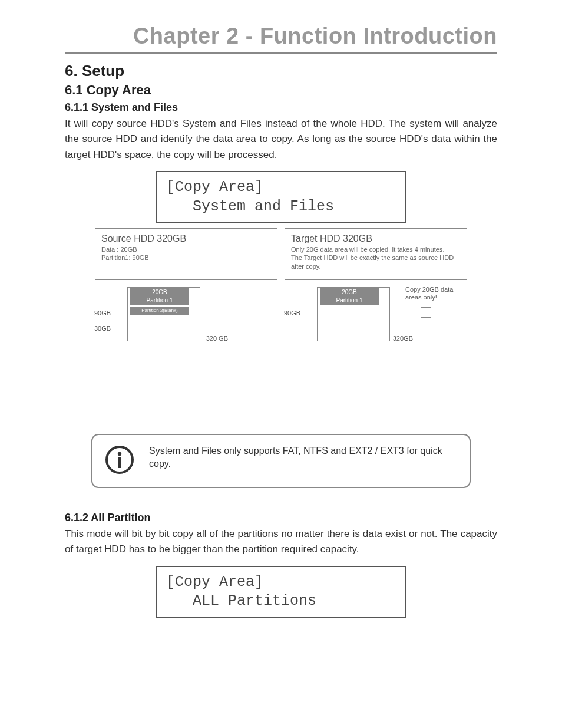 This screenshot has width=562, height=728. Describe the element at coordinates (103, 313) in the screenshot. I see `source-left-label-1: 90GB` at that location.